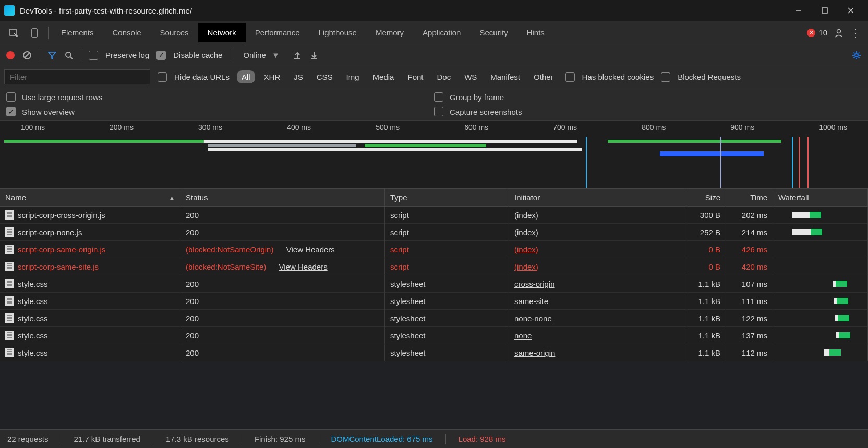 This screenshot has height=448, width=868. I want to click on disable-cache-checkbox, so click(161, 55).